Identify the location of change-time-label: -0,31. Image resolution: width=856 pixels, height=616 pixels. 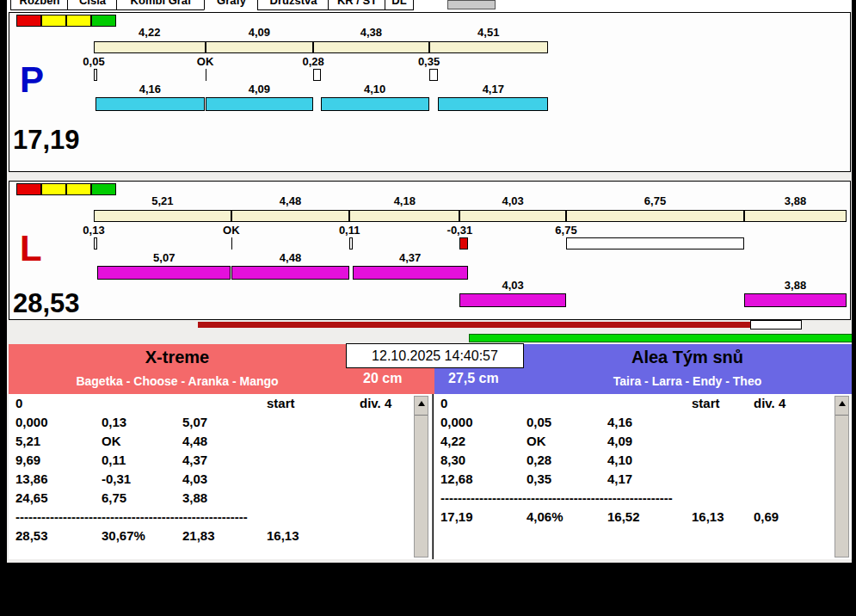
(459, 231).